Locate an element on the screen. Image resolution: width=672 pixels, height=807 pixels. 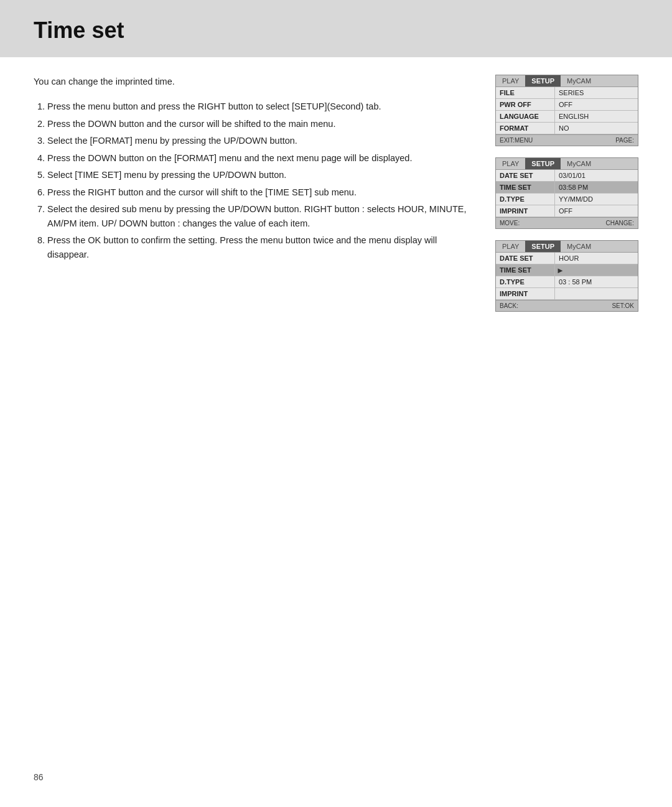
cell-left: PWR OFF is located at coordinates (525, 105).